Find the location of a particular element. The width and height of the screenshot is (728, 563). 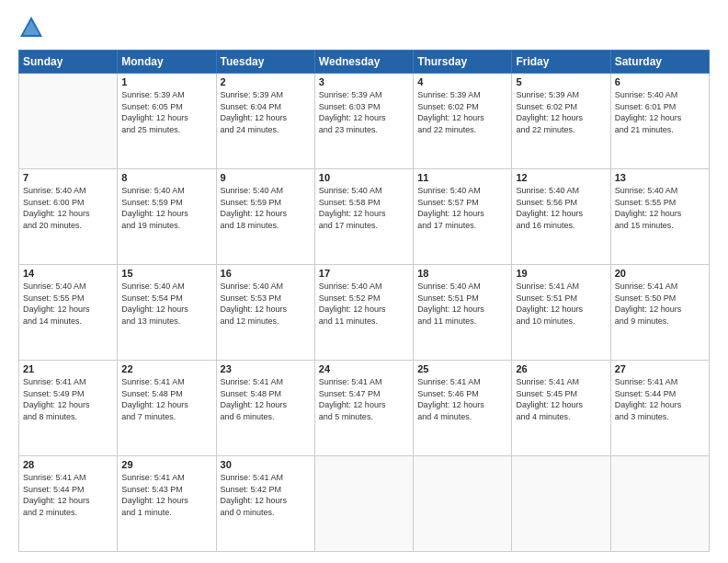

day-info: Sunrise: 5:40 AM Sunset: 6:00 PM Dayligh… is located at coordinates (68, 208).